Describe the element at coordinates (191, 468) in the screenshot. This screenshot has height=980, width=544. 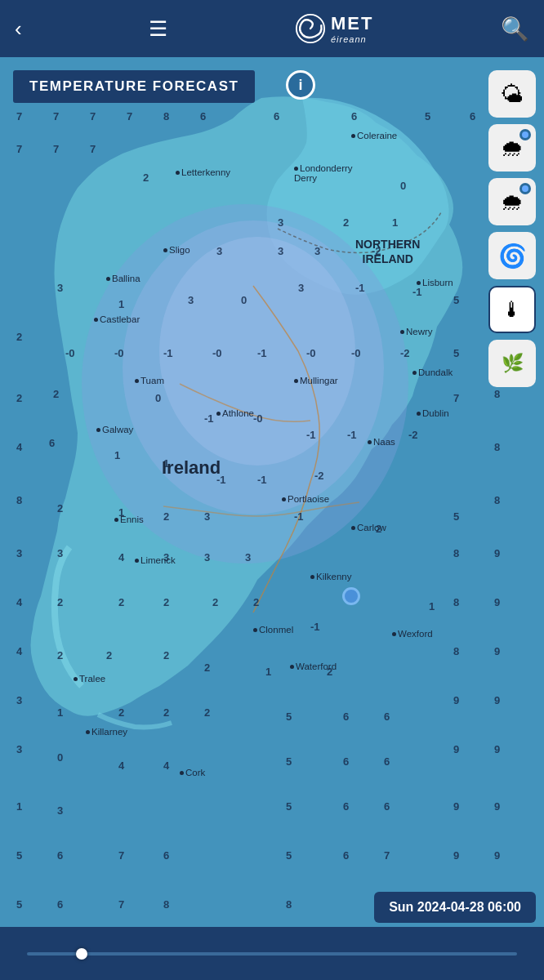
I see `ireland-label: Ireland` at that location.